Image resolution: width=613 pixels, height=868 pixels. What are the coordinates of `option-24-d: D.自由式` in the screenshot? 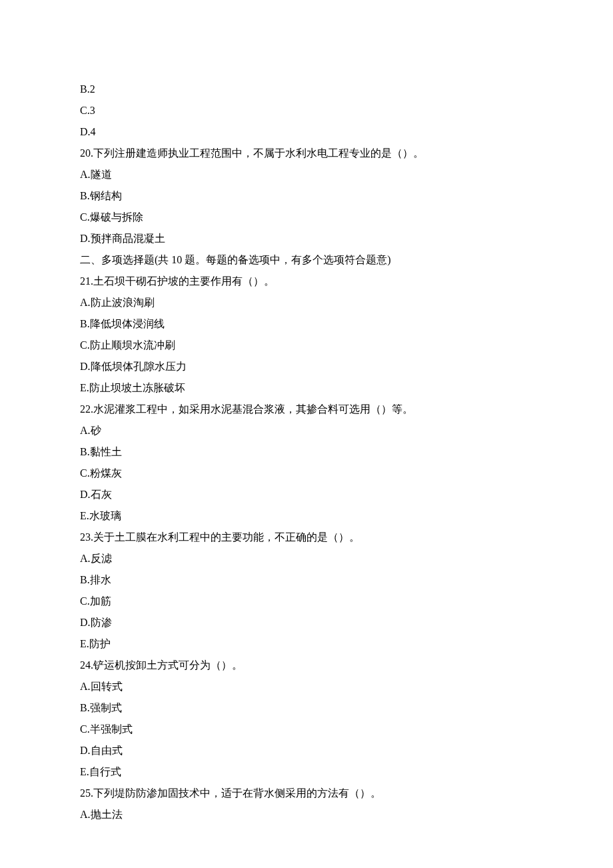 It's located at (306, 751).